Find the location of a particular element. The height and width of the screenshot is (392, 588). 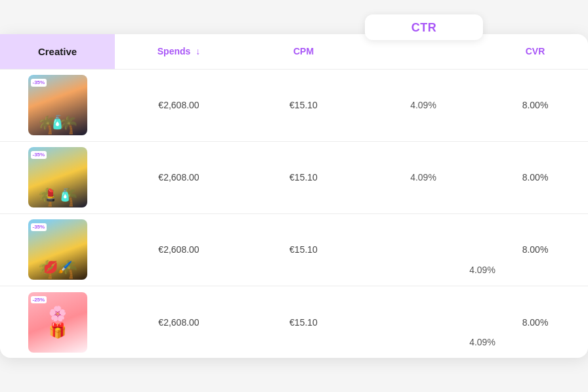

cpm-cell-2: €15.10 is located at coordinates (303, 177).